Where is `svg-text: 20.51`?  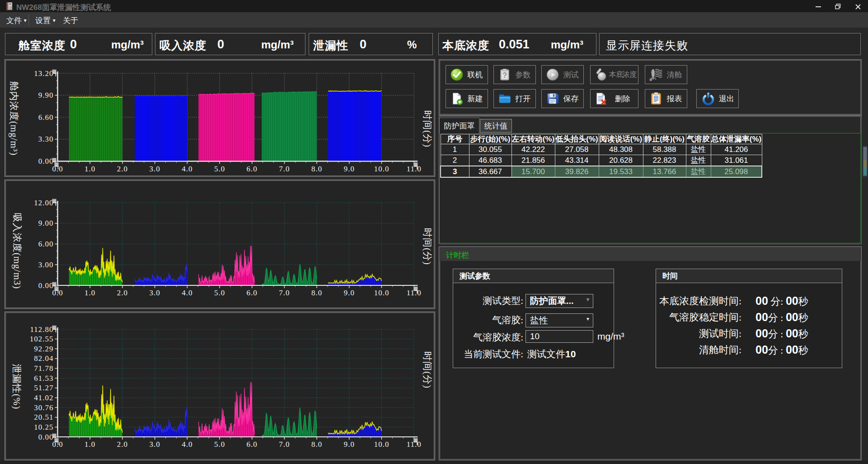
svg-text: 20.51 is located at coordinates (43, 417).